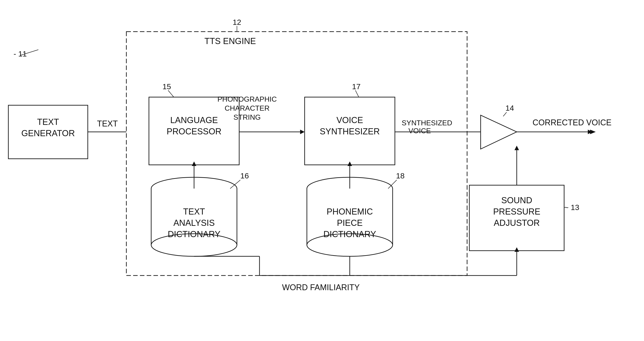  I want to click on corrected-voice-label: CORRECTED VOICE, so click(572, 123).